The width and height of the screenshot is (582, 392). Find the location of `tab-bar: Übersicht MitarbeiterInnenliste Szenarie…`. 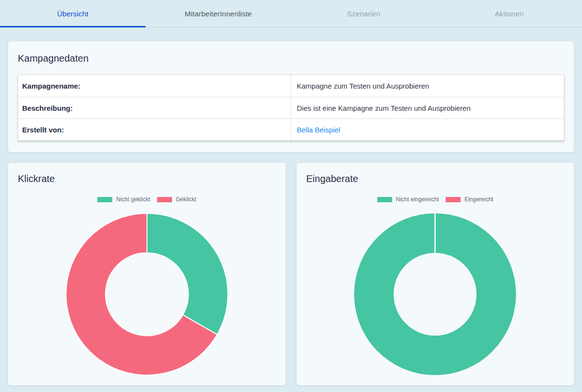

tab-bar: Übersicht MitarbeiterInnenliste Szenarie… is located at coordinates (291, 13).